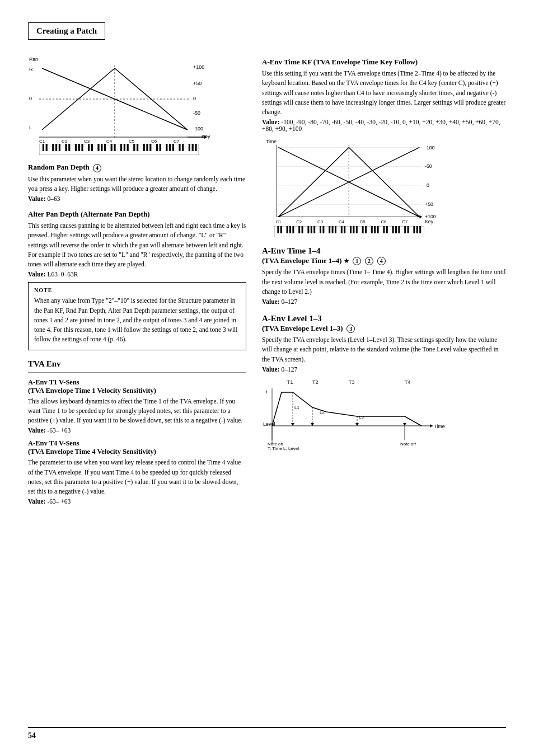  I want to click on note-label: NOTE, so click(137, 290).